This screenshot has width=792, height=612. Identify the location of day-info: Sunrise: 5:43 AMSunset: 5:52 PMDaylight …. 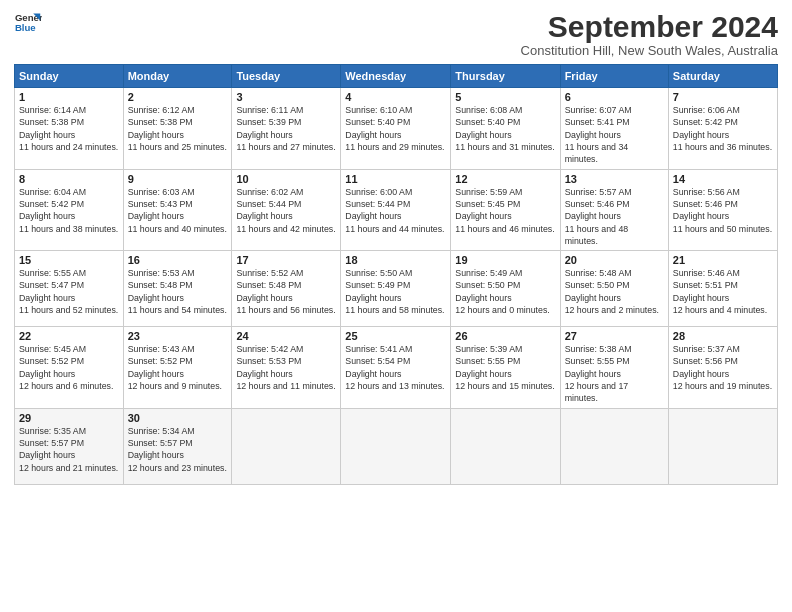
(178, 368).